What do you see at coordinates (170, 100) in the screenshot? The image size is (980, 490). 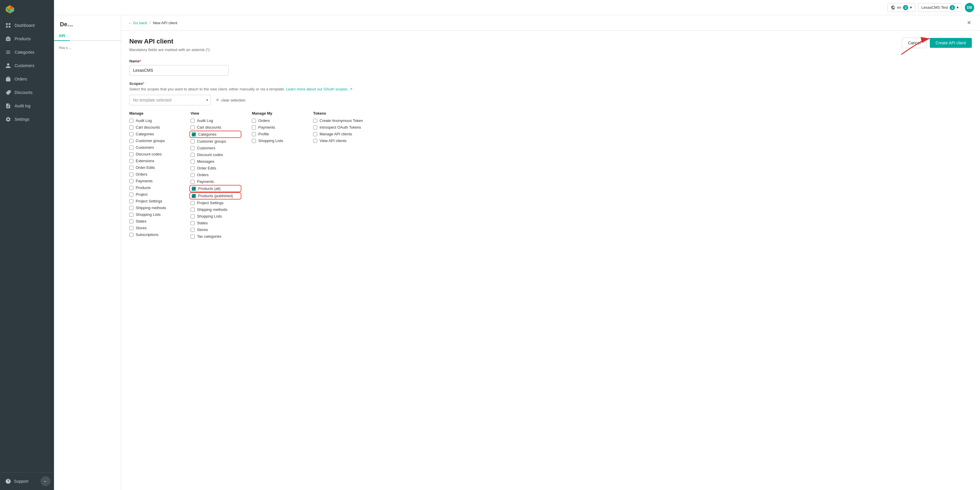 I see `template-select: No template selected ▾` at bounding box center [170, 100].